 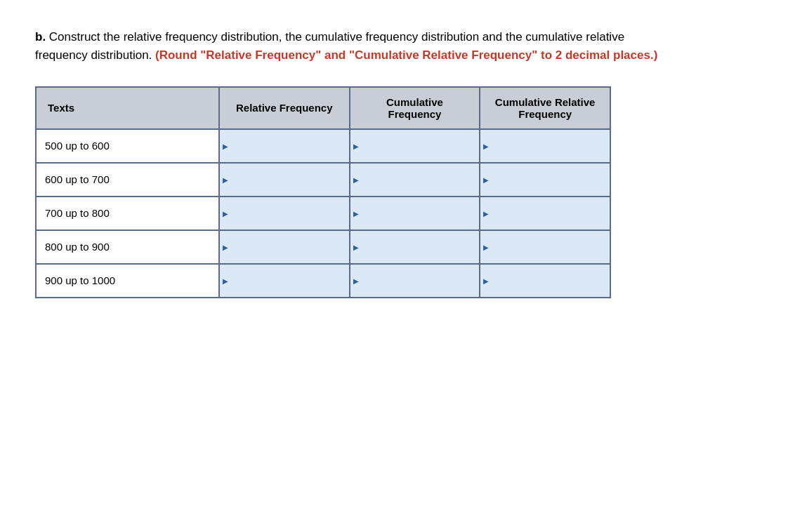 I want to click on cumulative-frequency-header: Cumulative Frequency, so click(x=415, y=108).